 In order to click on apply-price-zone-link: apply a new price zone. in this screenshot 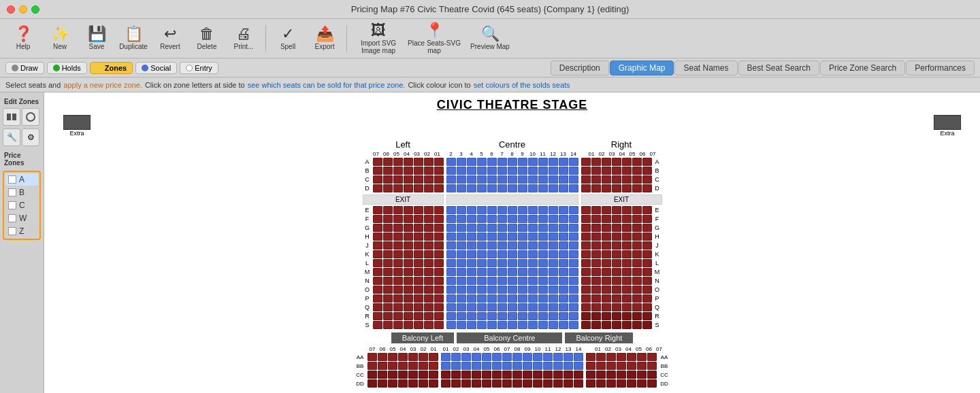, I will do `click(103, 85)`.